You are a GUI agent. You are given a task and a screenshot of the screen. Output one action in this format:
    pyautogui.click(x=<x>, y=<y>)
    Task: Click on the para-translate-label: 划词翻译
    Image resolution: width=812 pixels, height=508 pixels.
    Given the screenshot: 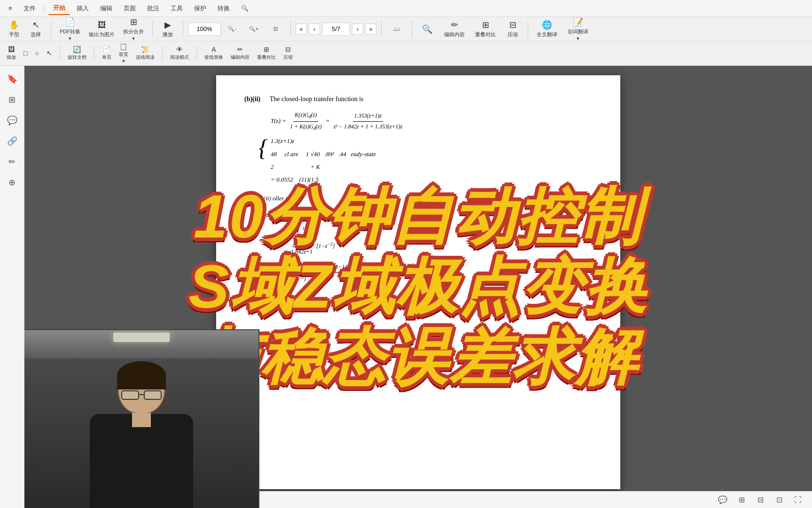 What is the action you would take?
    pyautogui.click(x=578, y=32)
    